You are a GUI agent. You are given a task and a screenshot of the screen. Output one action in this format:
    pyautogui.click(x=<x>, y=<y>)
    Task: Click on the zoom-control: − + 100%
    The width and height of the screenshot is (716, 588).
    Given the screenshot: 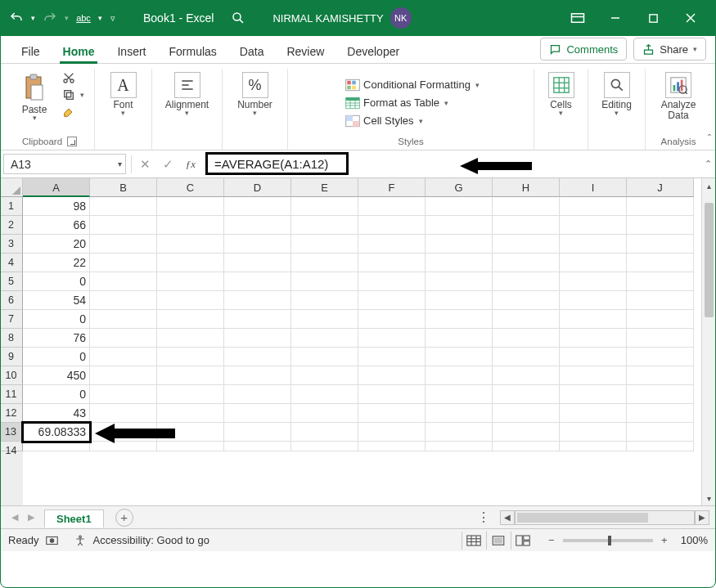 What is the action you would take?
    pyautogui.click(x=627, y=540)
    